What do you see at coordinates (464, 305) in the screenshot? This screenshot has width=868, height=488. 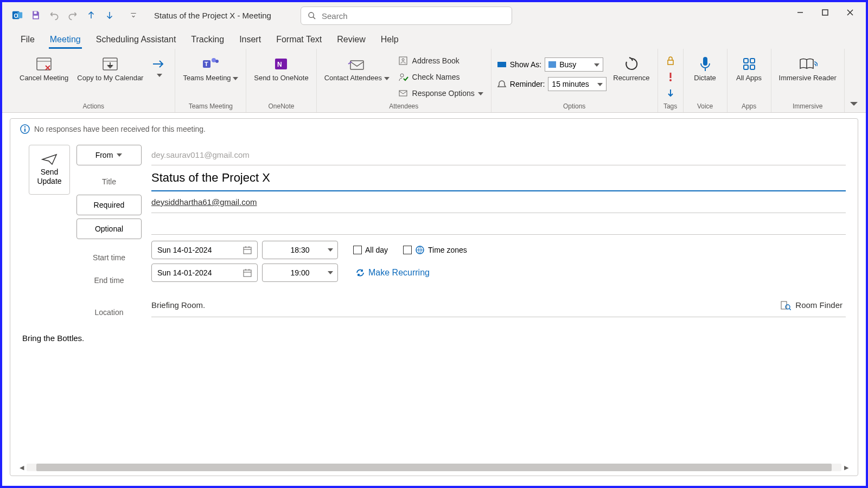 I see `location-field: Briefing Room.` at bounding box center [464, 305].